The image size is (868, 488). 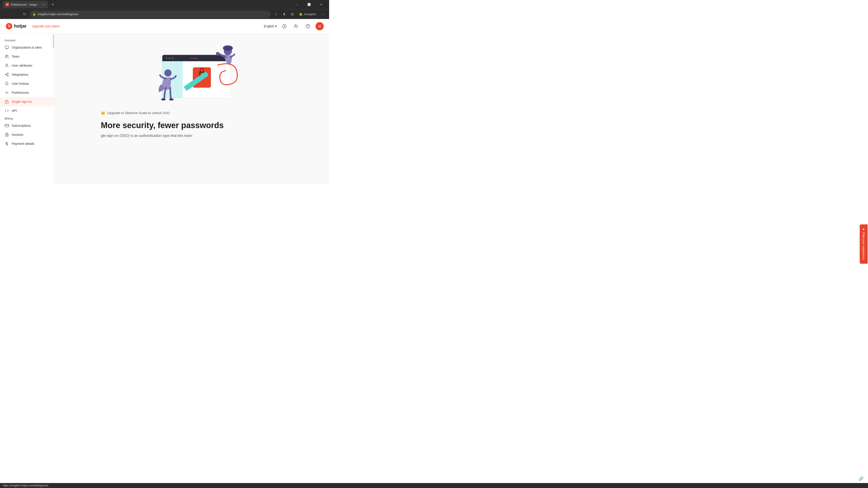 I want to click on sidebar-label-invoices: Invoices, so click(x=18, y=135).